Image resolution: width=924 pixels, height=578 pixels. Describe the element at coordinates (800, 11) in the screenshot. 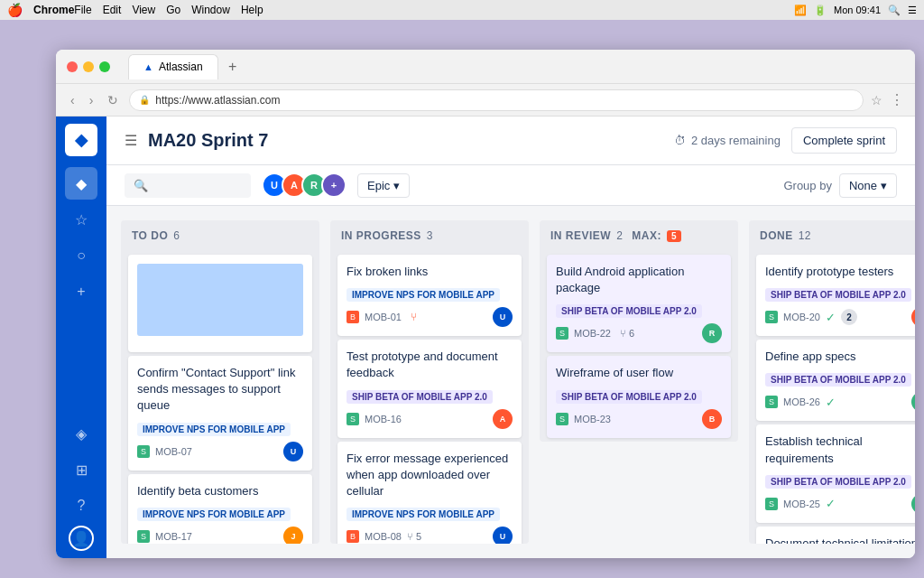

I see `wifi-icon: 📶` at that location.